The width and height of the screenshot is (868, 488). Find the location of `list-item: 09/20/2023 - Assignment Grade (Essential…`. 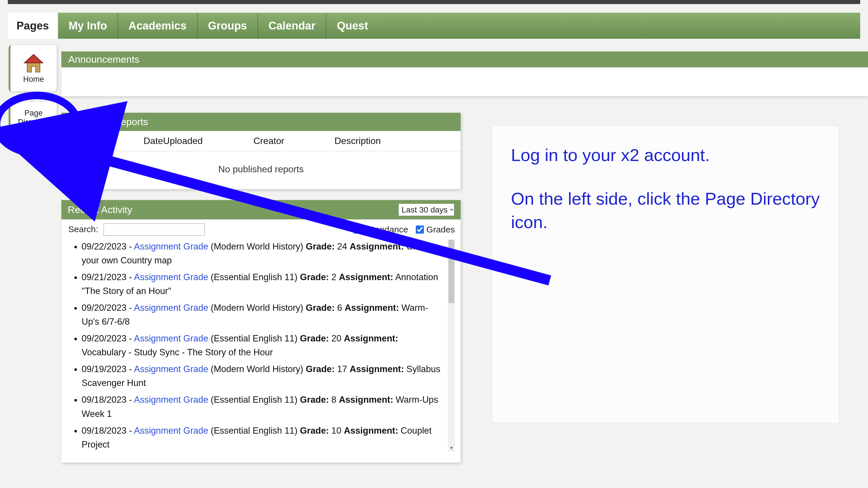

list-item: 09/20/2023 - Assignment Grade (Essential… is located at coordinates (262, 346).